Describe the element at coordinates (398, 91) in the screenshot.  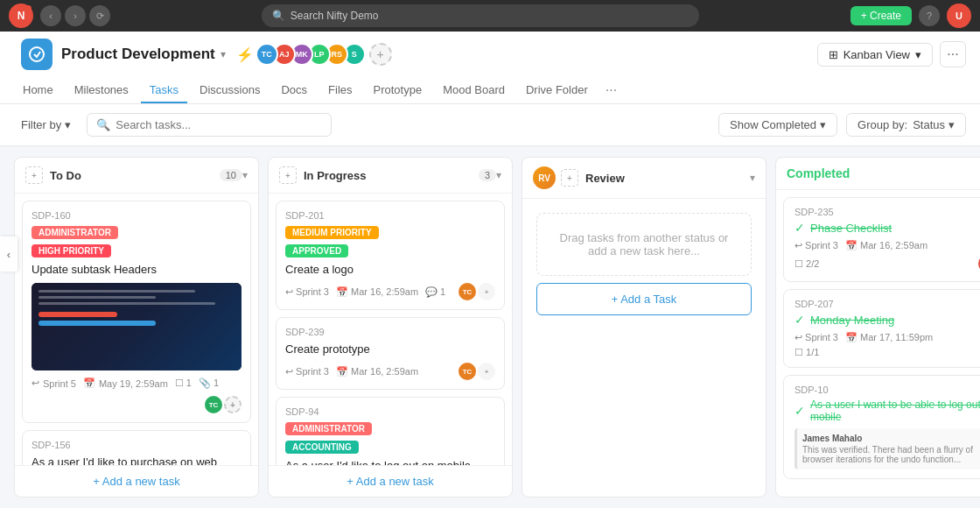
I see `tab-prototype: Prototype` at that location.